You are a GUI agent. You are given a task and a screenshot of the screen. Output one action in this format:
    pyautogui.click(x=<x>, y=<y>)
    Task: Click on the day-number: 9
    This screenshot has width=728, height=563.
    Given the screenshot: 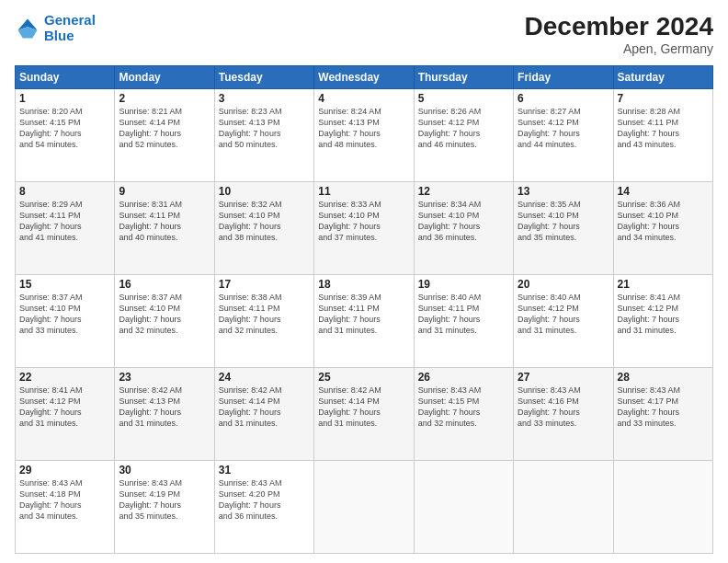 What is the action you would take?
    pyautogui.click(x=164, y=191)
    